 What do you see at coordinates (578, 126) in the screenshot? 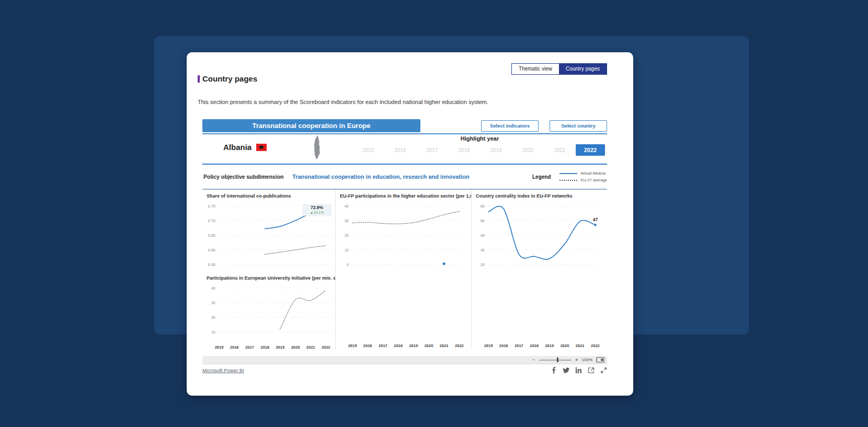
I see `select-country-button: Select country` at bounding box center [578, 126].